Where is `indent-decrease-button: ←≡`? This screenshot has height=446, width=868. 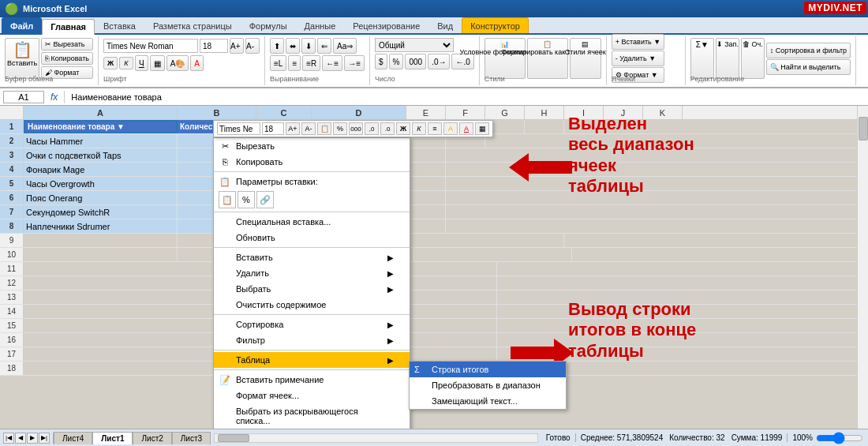 indent-decrease-button: ←≡ is located at coordinates (332, 63).